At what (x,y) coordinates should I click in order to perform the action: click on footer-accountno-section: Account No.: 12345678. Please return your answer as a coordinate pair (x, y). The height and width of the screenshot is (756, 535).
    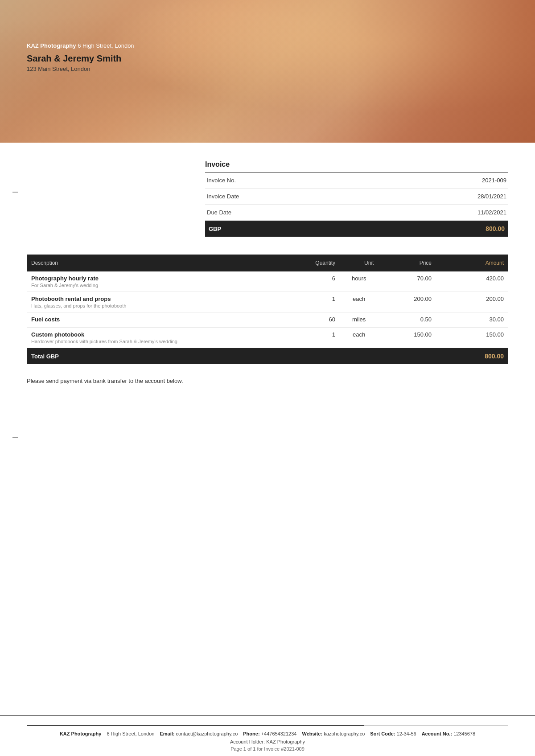
    Looking at the image, I should click on (449, 734).